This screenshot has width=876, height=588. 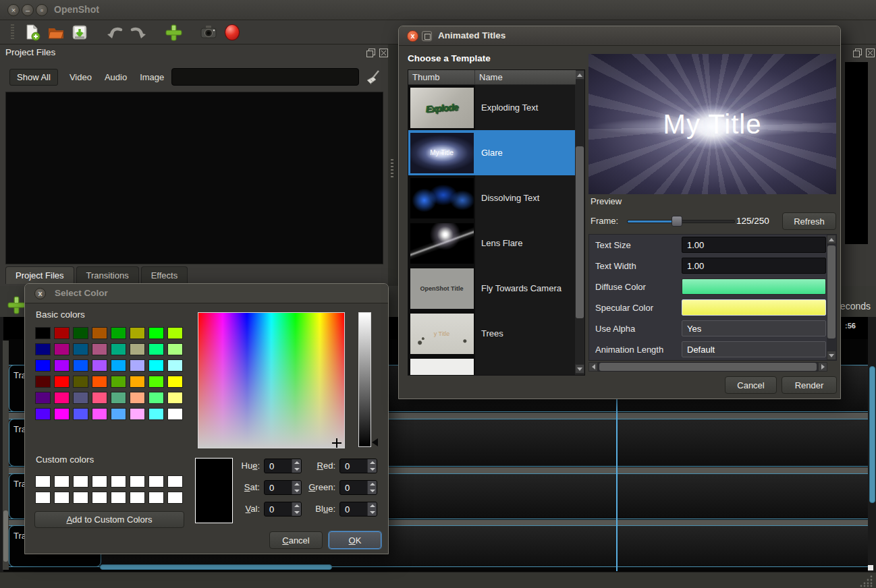 I want to click on property-value-select: Yes, so click(x=754, y=328).